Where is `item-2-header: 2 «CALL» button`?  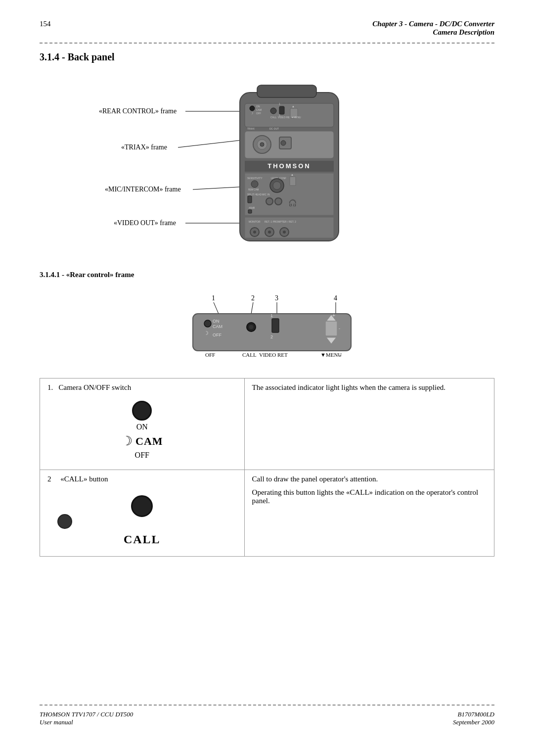
item-2-header: 2 «CALL» button is located at coordinates (142, 479).